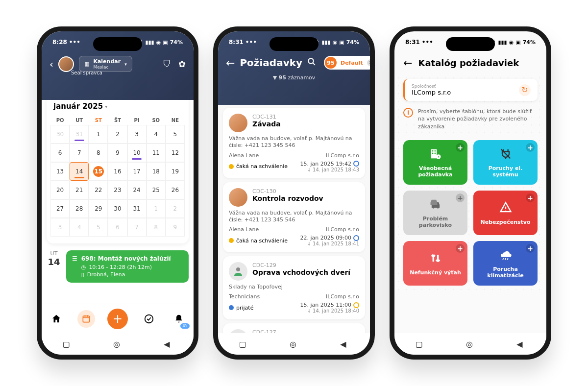 The image size is (588, 386). What do you see at coordinates (137, 171) in the screenshot?
I see `calendar-day: 17` at bounding box center [137, 171].